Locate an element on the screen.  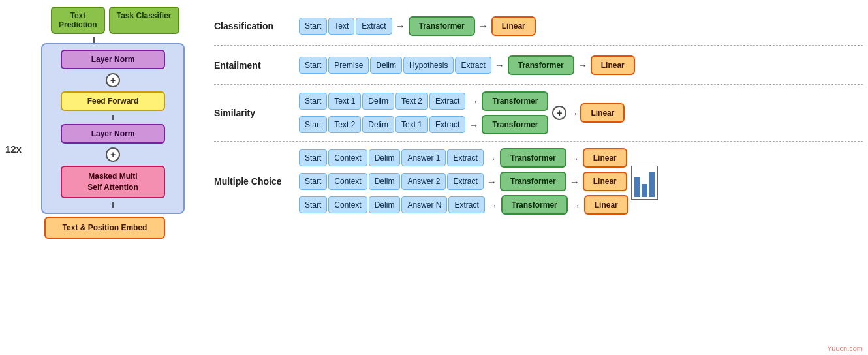
task-row-entailment: Entailment Start Premise Delim Hypothesi… is located at coordinates (538, 65).